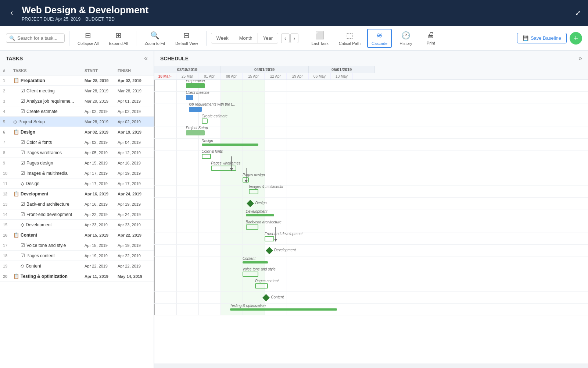  What do you see at coordinates (277, 297) in the screenshot?
I see `gantt-label: Content` at bounding box center [277, 297].